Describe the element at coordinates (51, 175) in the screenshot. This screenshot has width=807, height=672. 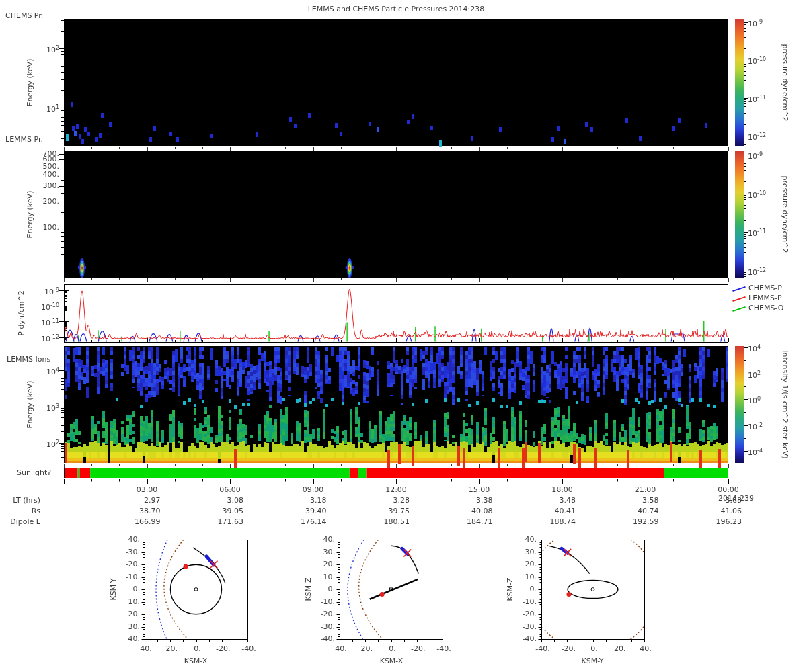
I see `p2-ytick-label: 400.` at that location.